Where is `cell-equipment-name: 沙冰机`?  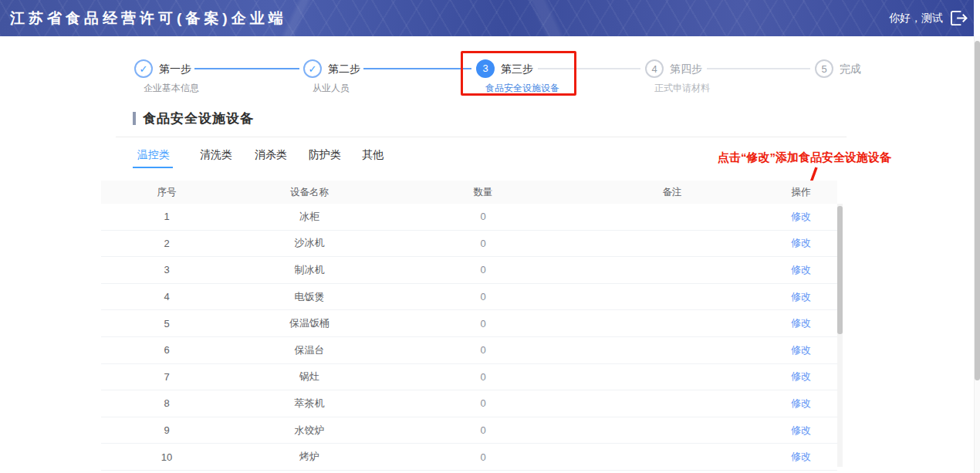 cell-equipment-name: 沙冰机 is located at coordinates (309, 243).